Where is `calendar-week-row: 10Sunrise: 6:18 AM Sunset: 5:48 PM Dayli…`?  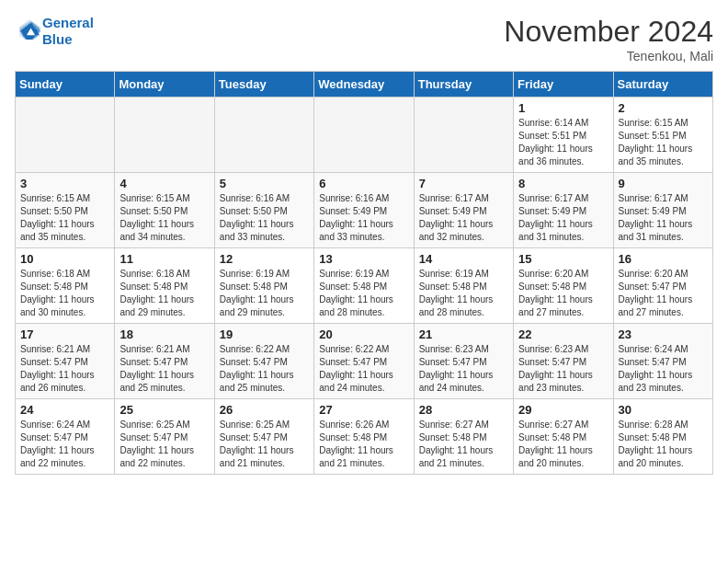 calendar-week-row: 10Sunrise: 6:18 AM Sunset: 5:48 PM Dayli… is located at coordinates (364, 286).